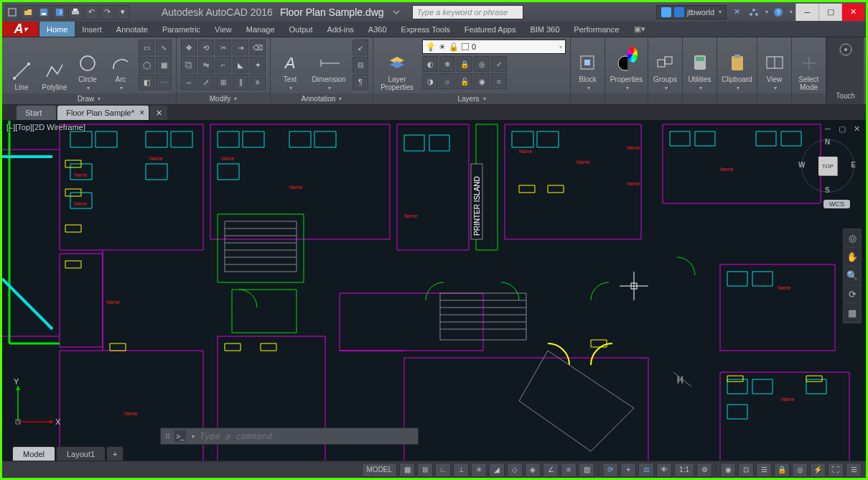 Image resolution: width=868 pixels, height=480 pixels. Describe the element at coordinates (800, 470) in the screenshot. I see `sb-isolate-icon: ◎` at that location.